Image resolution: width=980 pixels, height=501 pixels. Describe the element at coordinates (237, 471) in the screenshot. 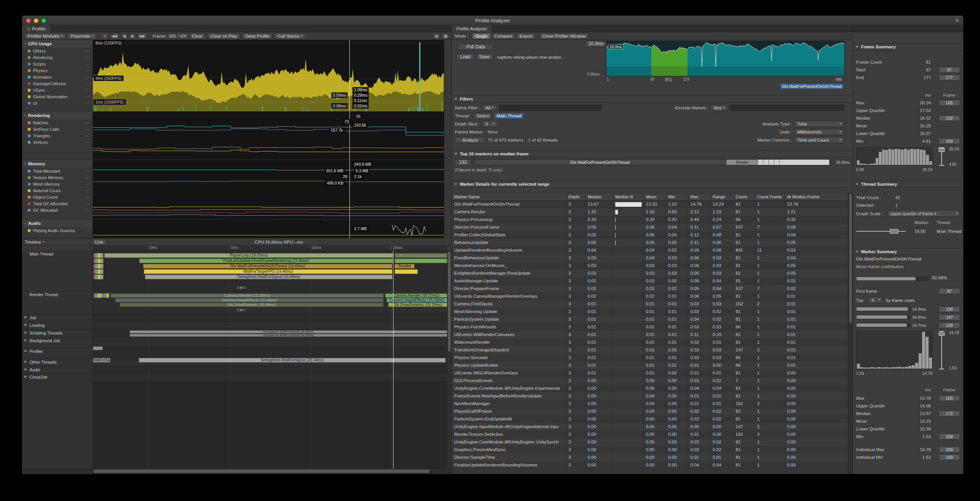

I see `timeline-horizontal-scrollbar` at that location.